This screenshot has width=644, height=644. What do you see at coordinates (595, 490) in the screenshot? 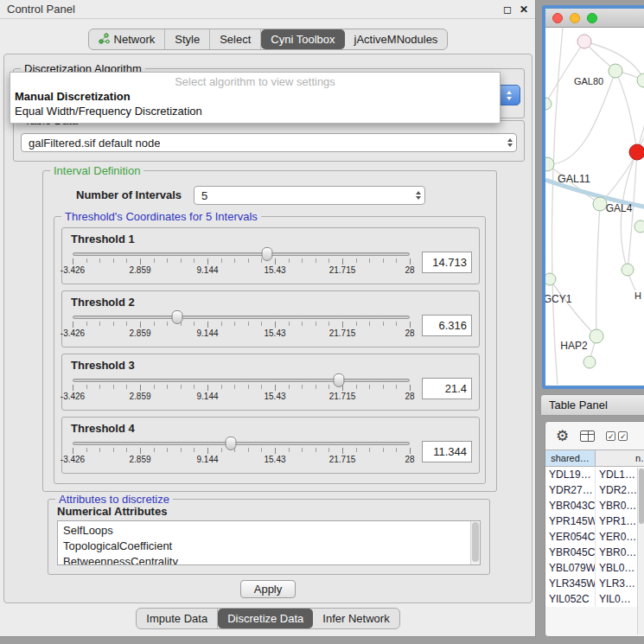
I see `table-row: YDR27…YDR2…` at bounding box center [595, 490].